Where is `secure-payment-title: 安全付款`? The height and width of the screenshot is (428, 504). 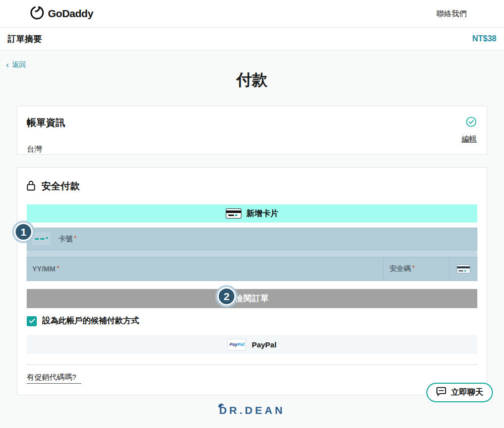 secure-payment-title: 安全付款 is located at coordinates (60, 186).